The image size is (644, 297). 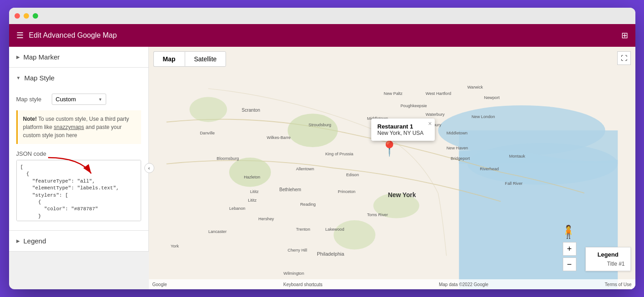 What do you see at coordinates (32, 99) in the screenshot?
I see `map-style-field-label: Map style` at bounding box center [32, 99].